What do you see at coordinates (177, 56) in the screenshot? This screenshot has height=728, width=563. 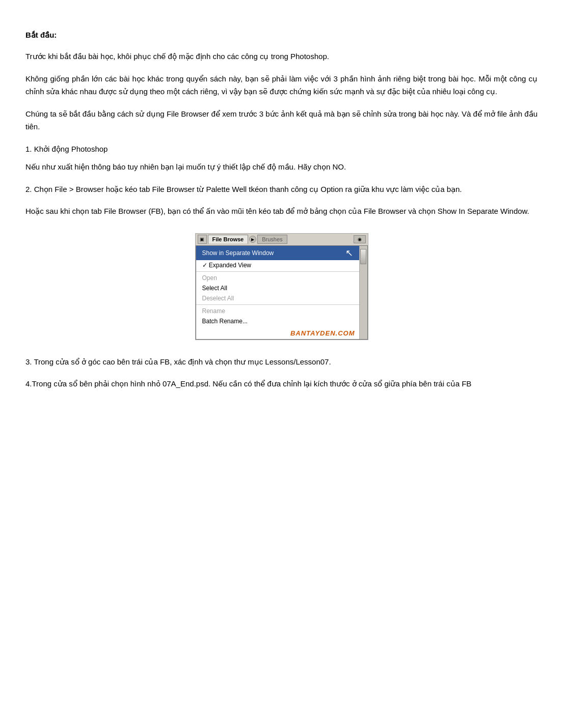 I see `paragraph-1-text: Trước khi bắt đầu bài học, khôi phục chế…` at bounding box center [177, 56].